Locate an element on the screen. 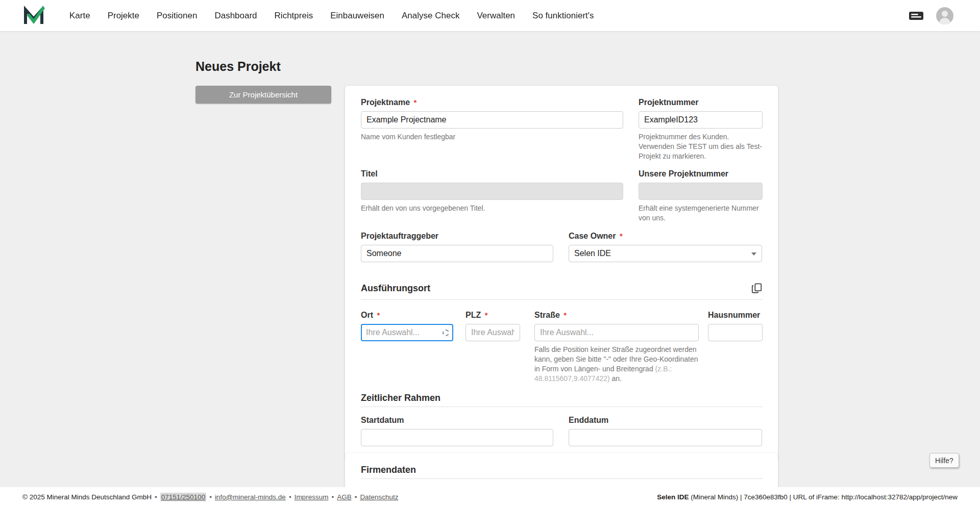  plz-label: PLZ is located at coordinates (473, 315).